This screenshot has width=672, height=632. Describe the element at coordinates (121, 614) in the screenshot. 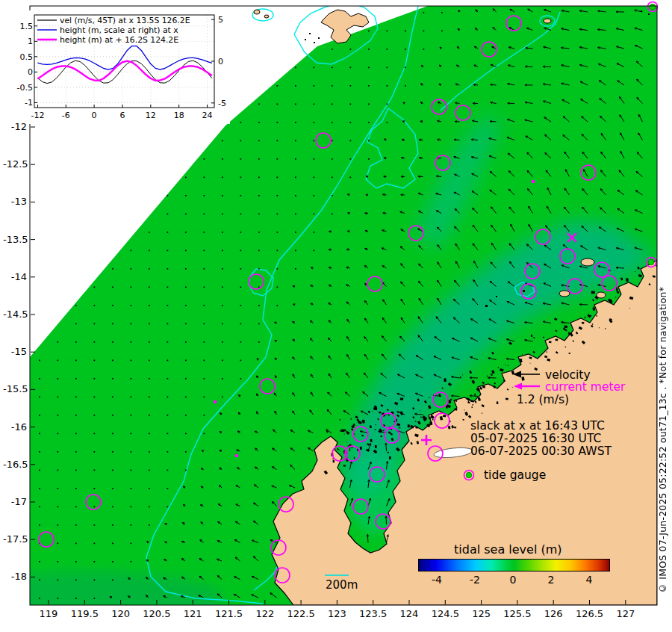

I see `x-axis-tick-label: 120` at that location.